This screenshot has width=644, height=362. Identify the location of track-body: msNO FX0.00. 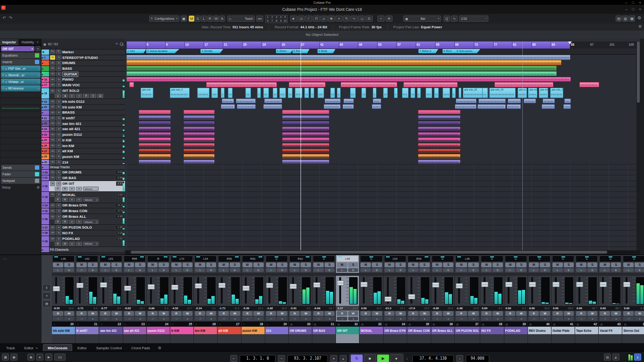
(87, 233).